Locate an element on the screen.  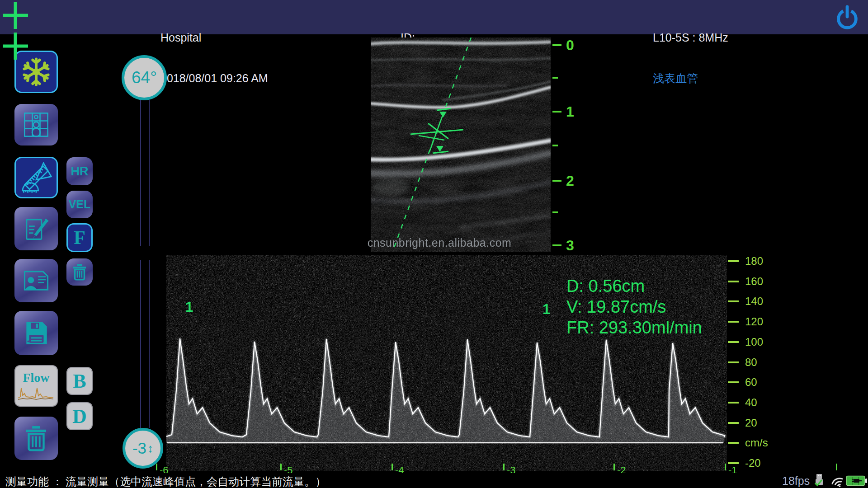
d-mode-button: D is located at coordinates (80, 416).